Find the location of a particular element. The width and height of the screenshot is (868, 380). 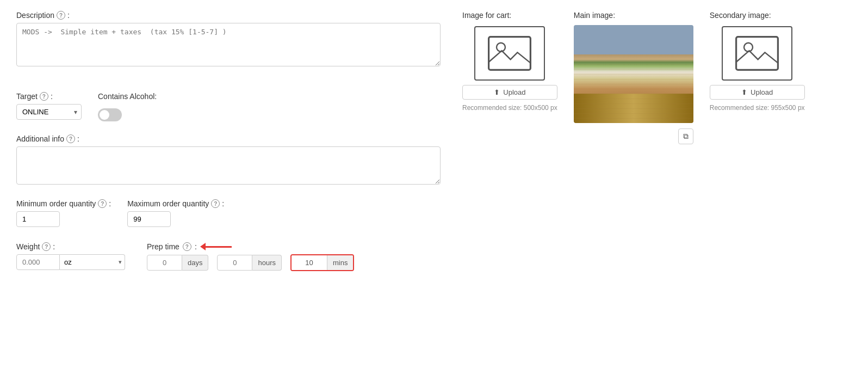

secondary-image-recommended: Recommended size: 955x500 px is located at coordinates (757, 108).